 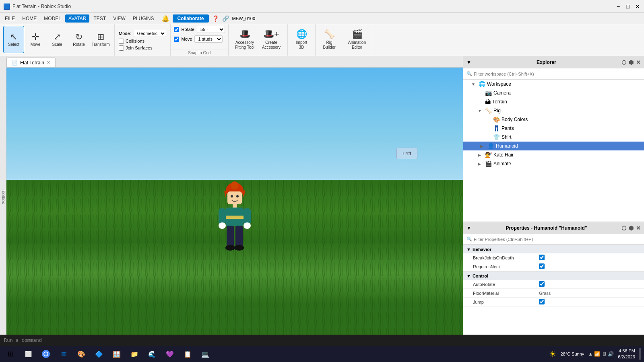 What do you see at coordinates (469, 62) in the screenshot?
I see `explorer-collapse-icon: ▼` at bounding box center [469, 62].